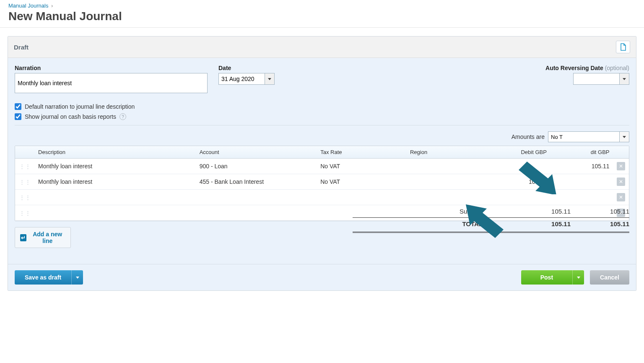  What do you see at coordinates (432, 212) in the screenshot?
I see `subtotal-label: Subtotal` at bounding box center [432, 212].